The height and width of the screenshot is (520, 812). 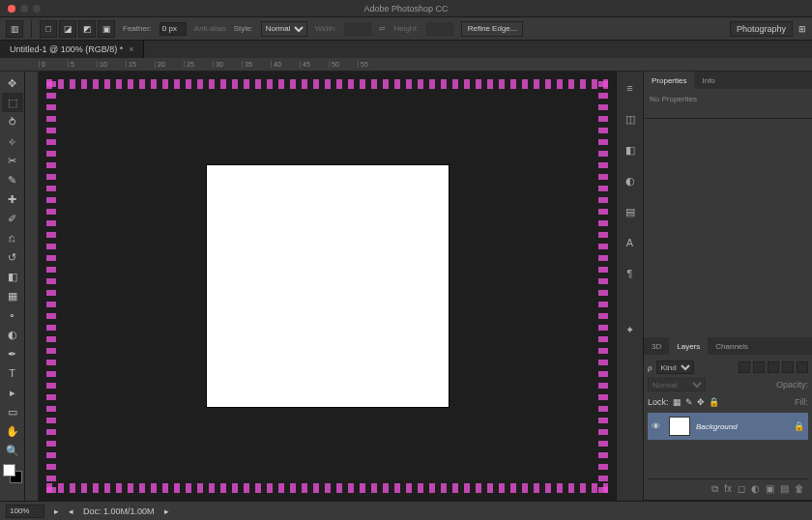 I want to click on filter-smart-icon, so click(x=802, y=367).